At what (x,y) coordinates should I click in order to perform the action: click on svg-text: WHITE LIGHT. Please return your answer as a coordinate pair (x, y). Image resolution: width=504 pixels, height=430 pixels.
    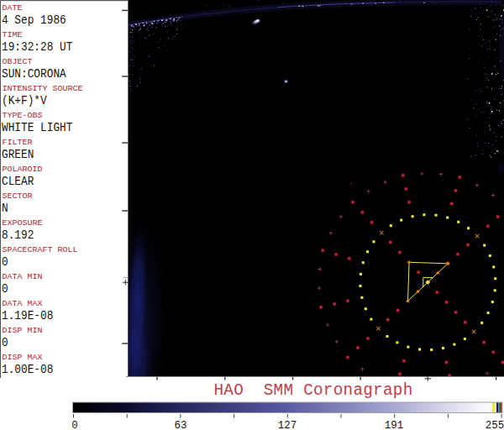
    Looking at the image, I should click on (37, 128).